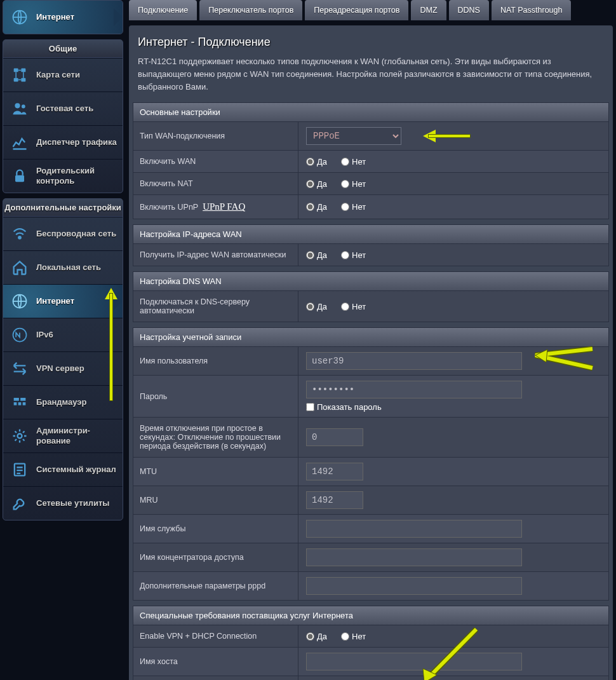 The width and height of the screenshot is (616, 680). What do you see at coordinates (414, 662) in the screenshot?
I see `hostname-input` at bounding box center [414, 662].